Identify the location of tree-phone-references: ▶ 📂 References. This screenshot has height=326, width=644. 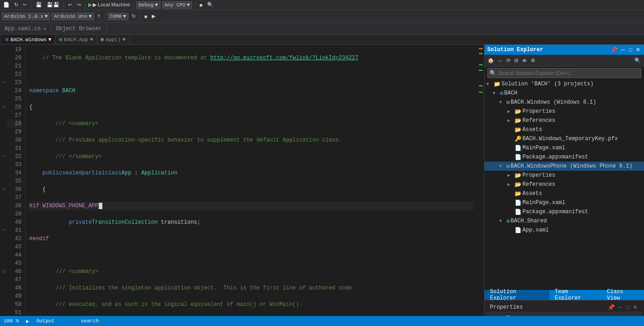
(564, 184).